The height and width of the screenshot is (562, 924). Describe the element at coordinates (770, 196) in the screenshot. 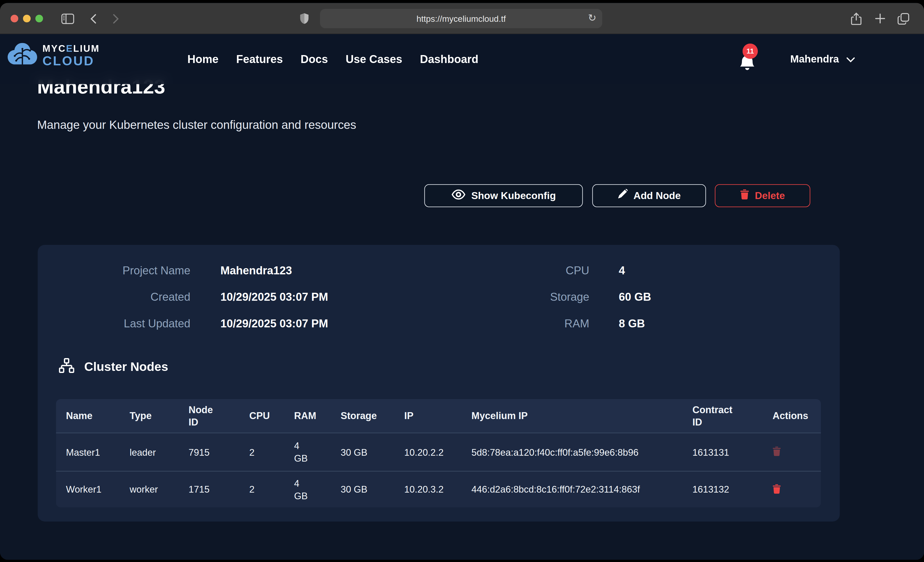

I see `delete-label: Delete` at that location.